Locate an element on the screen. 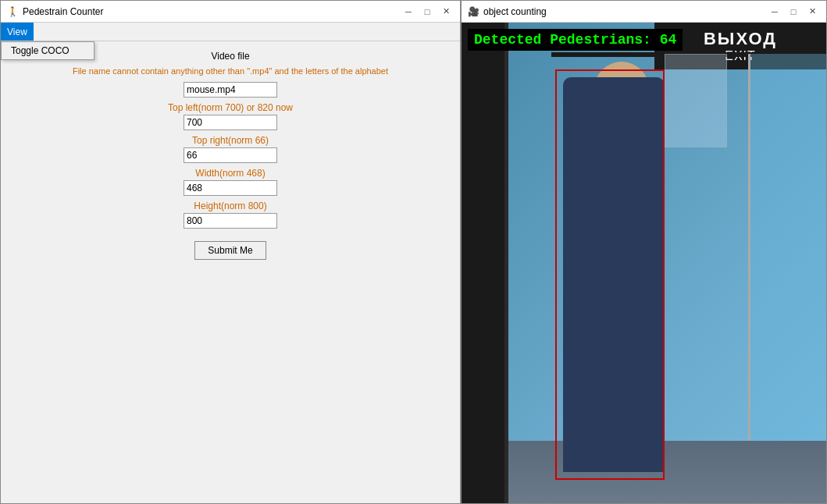 Image resolution: width=827 pixels, height=504 pixels. height-label: Height(norm 800) is located at coordinates (230, 206).